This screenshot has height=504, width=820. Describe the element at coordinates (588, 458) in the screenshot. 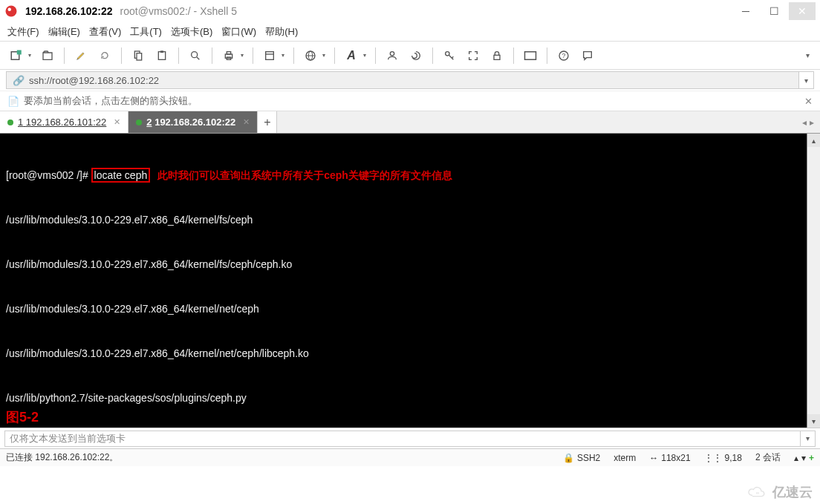

I see `status-proto-text: SSH2` at that location.